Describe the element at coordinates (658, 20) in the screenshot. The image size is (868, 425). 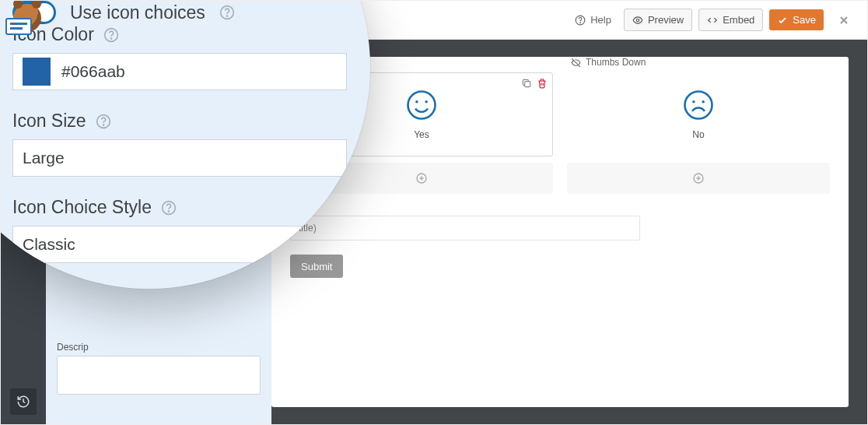
I see `preview-button: Preview` at that location.